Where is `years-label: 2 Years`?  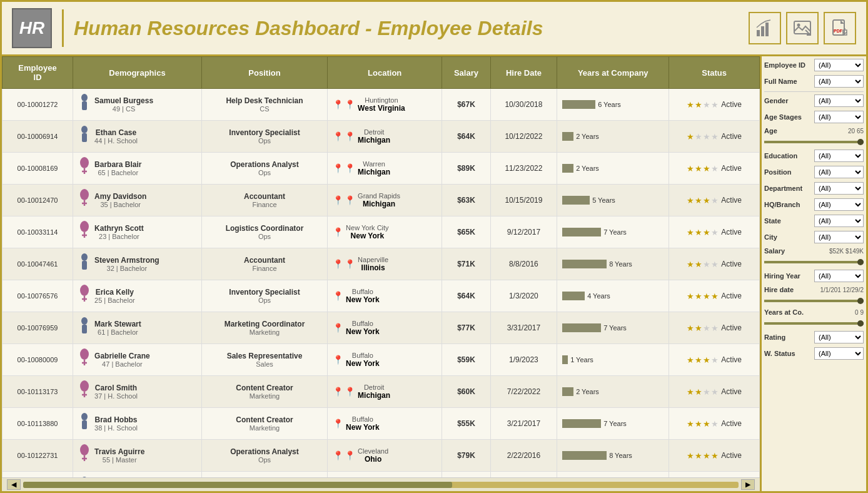 years-label: 2 Years is located at coordinates (588, 392).